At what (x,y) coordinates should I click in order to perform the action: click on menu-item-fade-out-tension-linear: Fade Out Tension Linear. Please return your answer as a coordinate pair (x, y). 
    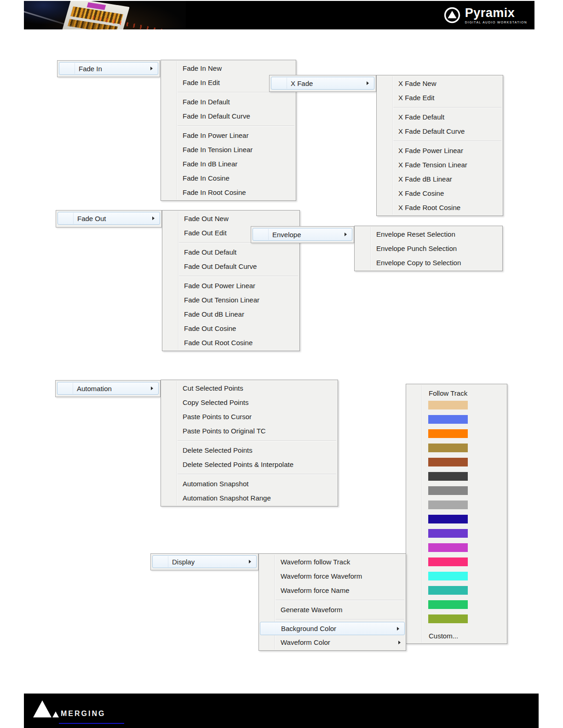
    Looking at the image, I should click on (231, 300).